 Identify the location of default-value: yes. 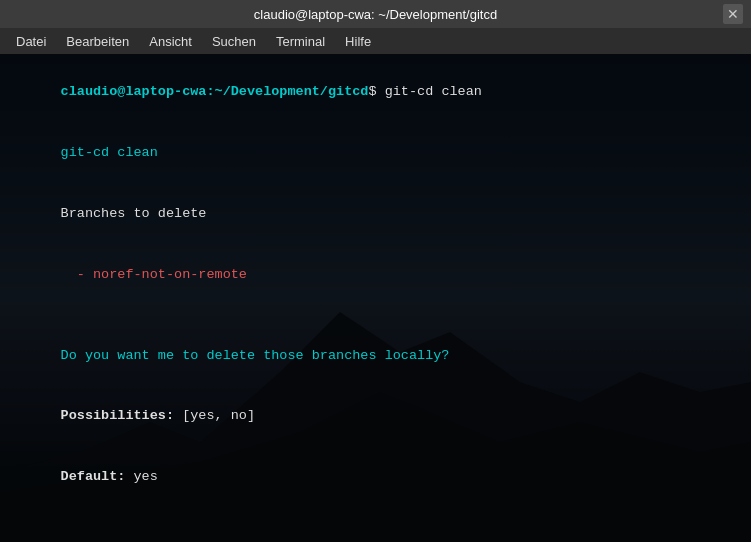
(141, 476).